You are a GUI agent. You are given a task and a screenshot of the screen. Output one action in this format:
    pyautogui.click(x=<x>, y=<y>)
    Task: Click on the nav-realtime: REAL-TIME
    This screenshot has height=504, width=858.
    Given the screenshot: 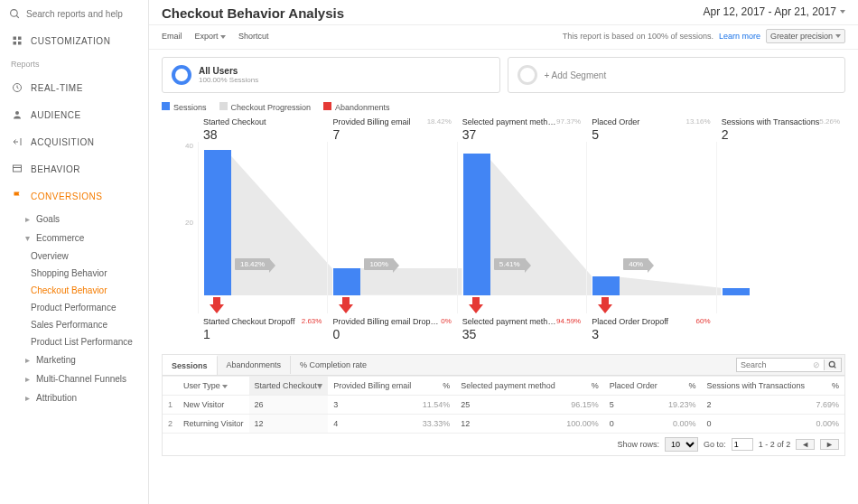 What is the action you would take?
    pyautogui.click(x=74, y=88)
    